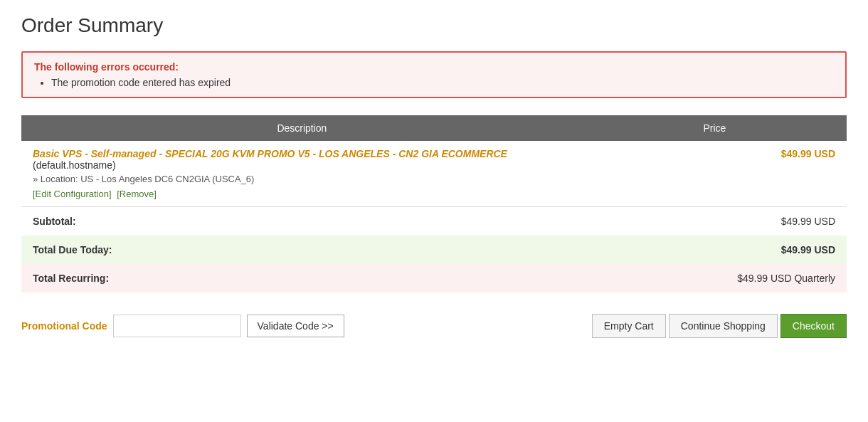 The width and height of the screenshot is (868, 422). I want to click on error-box: The following errors occurred: The promo…, so click(434, 75).